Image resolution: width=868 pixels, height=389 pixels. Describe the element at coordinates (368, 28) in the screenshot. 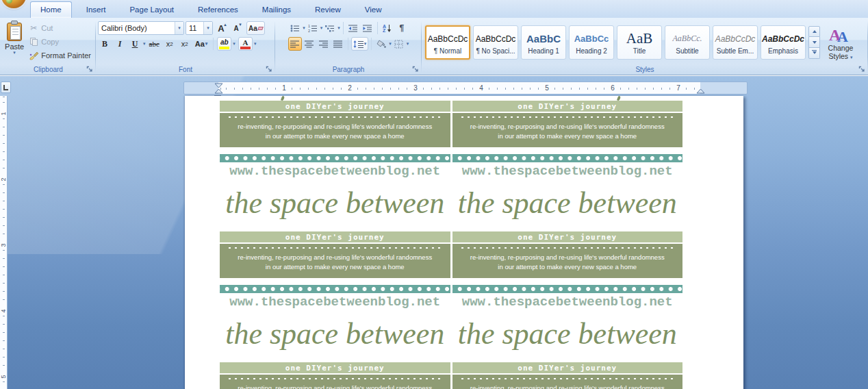

I see `increase-indent-button` at that location.